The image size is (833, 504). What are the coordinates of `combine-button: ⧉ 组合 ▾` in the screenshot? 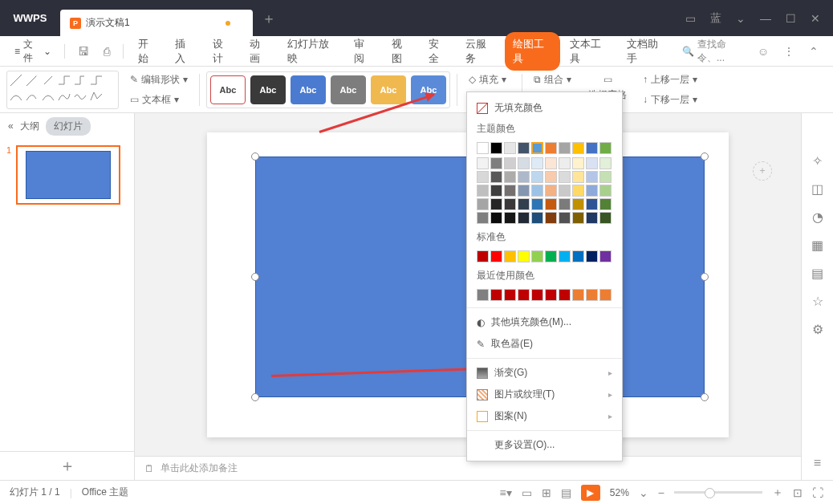 It's located at (553, 80).